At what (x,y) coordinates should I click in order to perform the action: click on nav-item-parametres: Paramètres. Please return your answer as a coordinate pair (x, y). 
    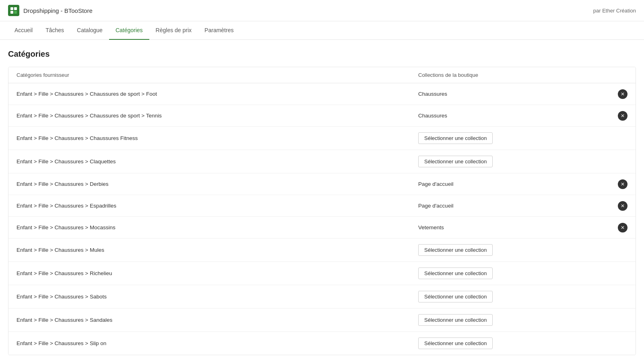
    Looking at the image, I should click on (219, 31).